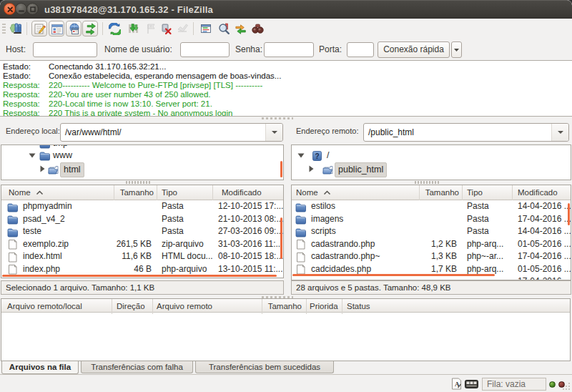  What do you see at coordinates (330, 49) in the screenshot?
I see `port-label: Porta:` at bounding box center [330, 49].